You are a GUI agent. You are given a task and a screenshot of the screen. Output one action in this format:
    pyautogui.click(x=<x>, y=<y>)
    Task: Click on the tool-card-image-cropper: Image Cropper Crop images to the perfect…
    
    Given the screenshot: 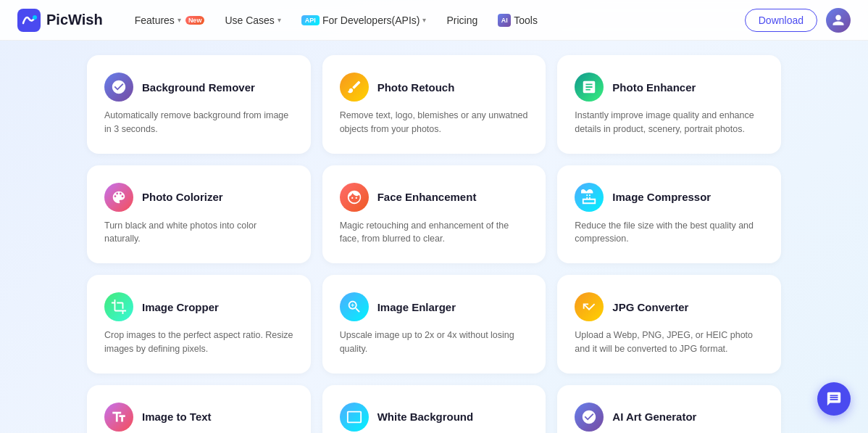 What is the action you would take?
    pyautogui.click(x=199, y=324)
    